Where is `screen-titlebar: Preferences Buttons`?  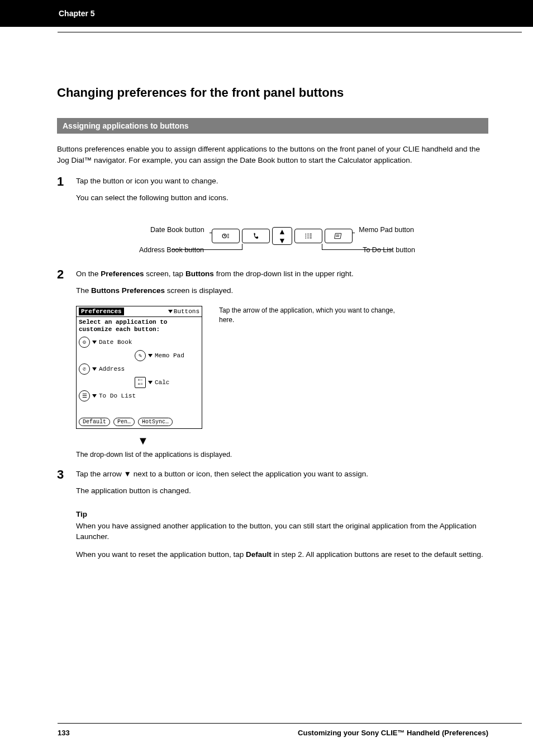
screen-titlebar: Preferences Buttons is located at coordinates (139, 312).